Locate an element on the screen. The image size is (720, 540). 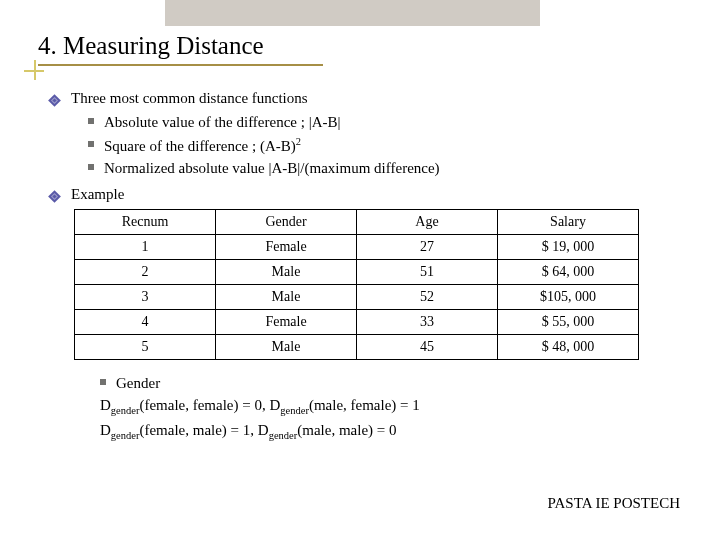
bullet-1: Three most common distance functions is located at coordinates (365, 98).